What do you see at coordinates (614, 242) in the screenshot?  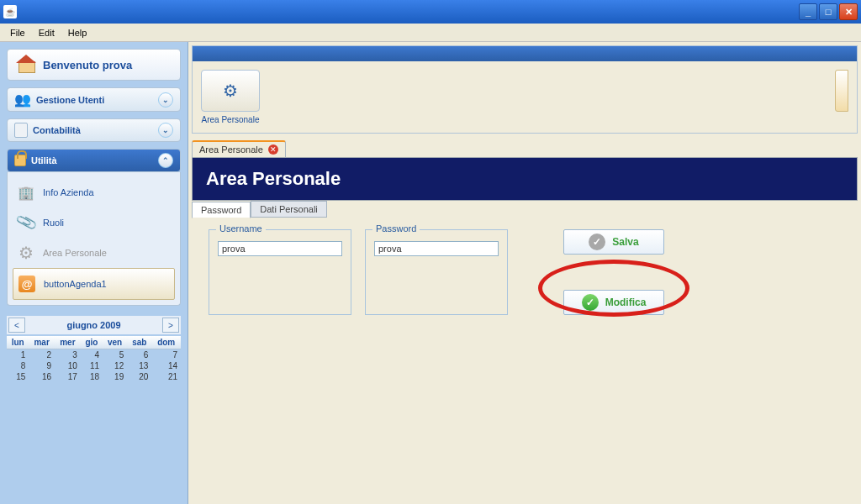 I see `salva-button: ✓ Salva` at bounding box center [614, 242].